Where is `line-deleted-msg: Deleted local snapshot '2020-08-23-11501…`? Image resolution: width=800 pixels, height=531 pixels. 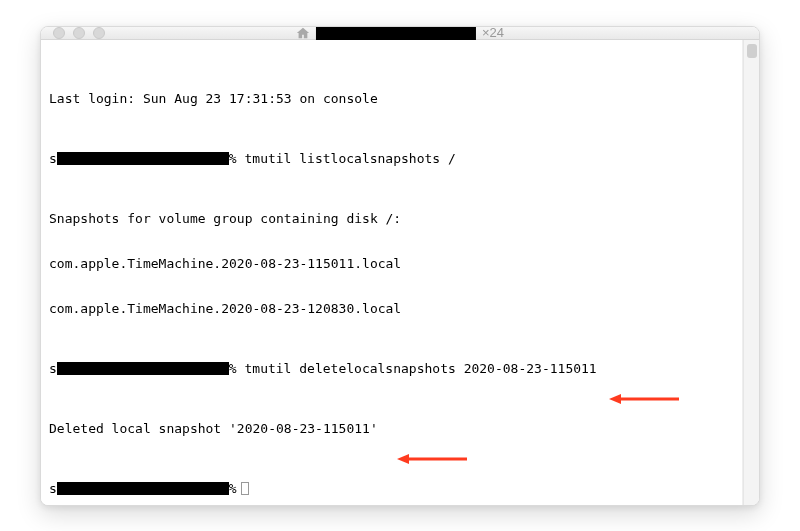 line-deleted-msg: Deleted local snapshot '2020-08-23-11501… is located at coordinates (392, 428).